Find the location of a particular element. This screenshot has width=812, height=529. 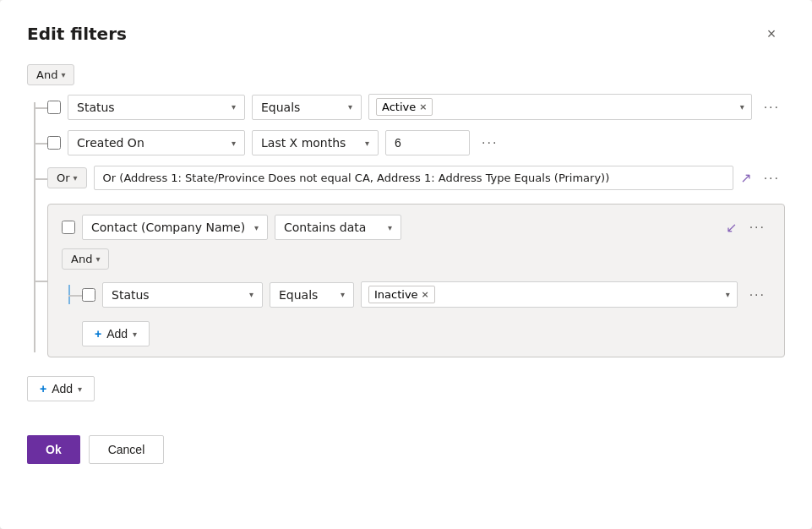

row2-field-label: Created On is located at coordinates (111, 143).